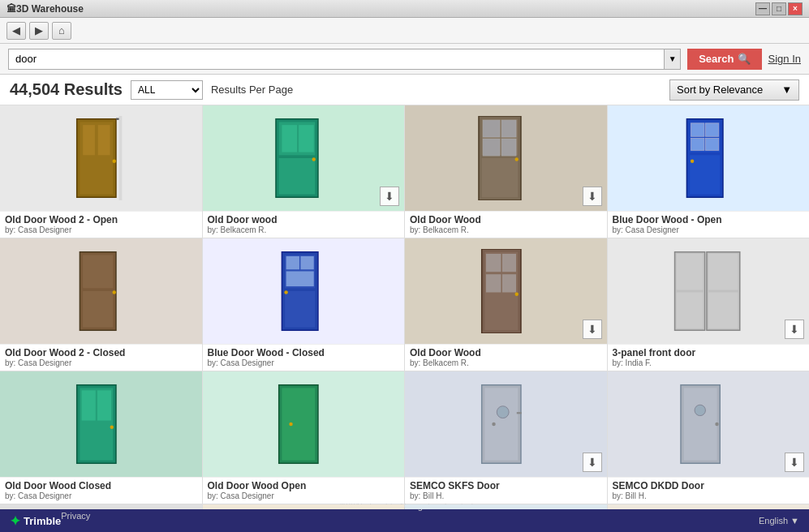  Describe the element at coordinates (404, 9) in the screenshot. I see `titlebar: 🏛 3D Warehouse — □ ×` at that location.